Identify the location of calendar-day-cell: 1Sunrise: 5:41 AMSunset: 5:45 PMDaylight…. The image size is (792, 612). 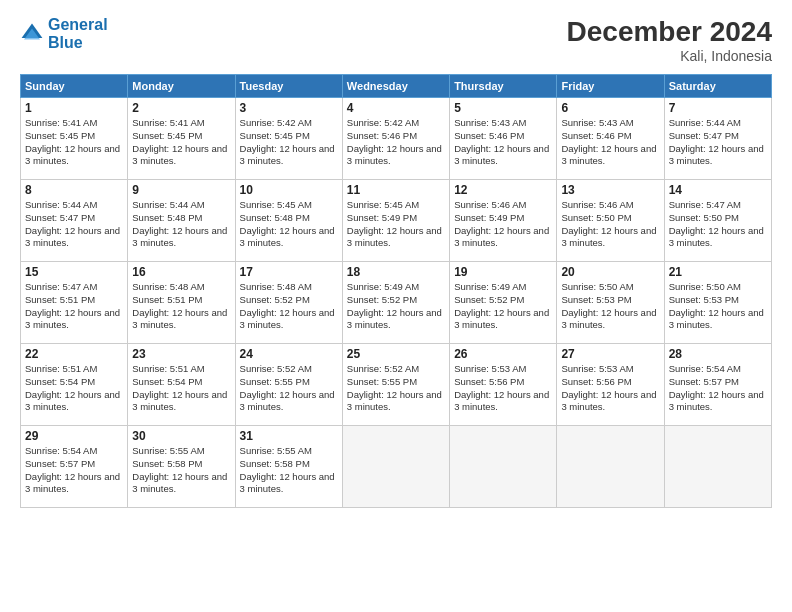
(74, 139).